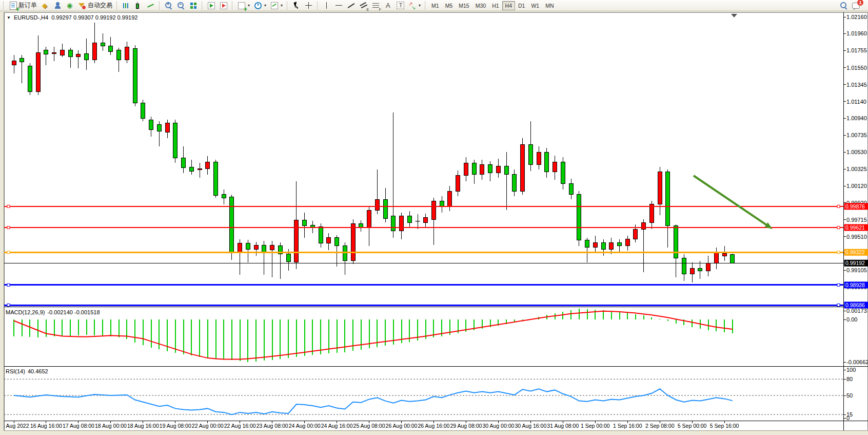 Image resolution: width=868 pixels, height=435 pixels. What do you see at coordinates (78, 426) in the screenshot?
I see `time-axis-label: 17 Aug 08:00` at bounding box center [78, 426].